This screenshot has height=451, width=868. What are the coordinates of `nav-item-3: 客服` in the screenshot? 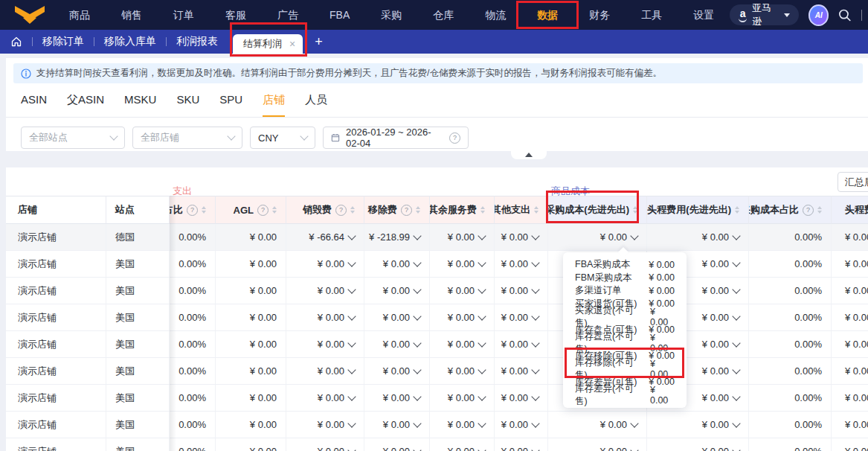 It's located at (236, 15).